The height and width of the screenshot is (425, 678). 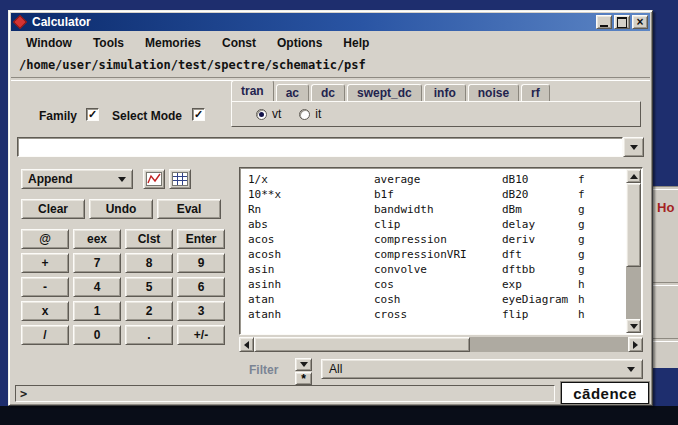 I want to click on menu-help: Help, so click(x=356, y=43).